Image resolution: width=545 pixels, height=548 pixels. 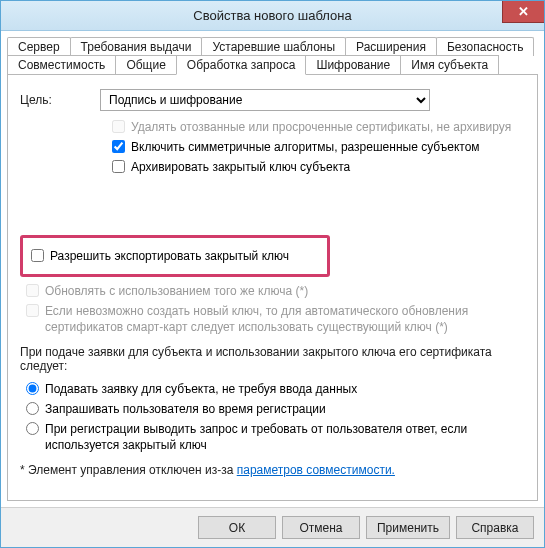 What do you see at coordinates (39, 46) in the screenshot?
I see `tab-server: Сервер` at bounding box center [39, 46].